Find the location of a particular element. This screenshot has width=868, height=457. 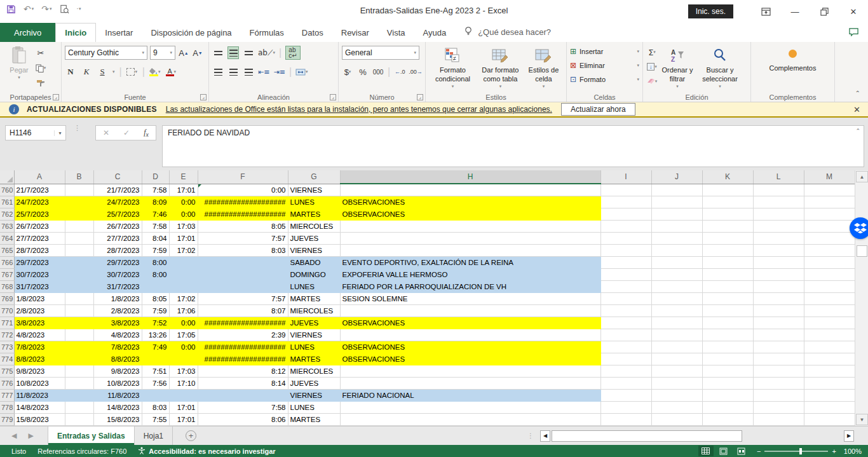

cell-M760 is located at coordinates (829, 189).